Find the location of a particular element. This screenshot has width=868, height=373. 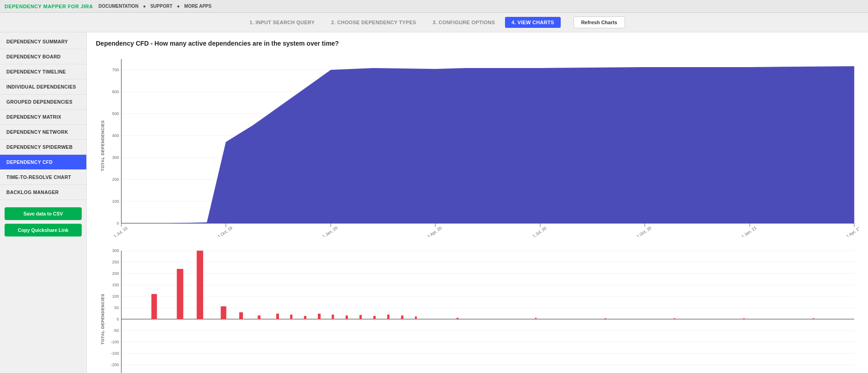

sidebar-item-dependency-cfd: DEPENDENCY CFD is located at coordinates (43, 163).